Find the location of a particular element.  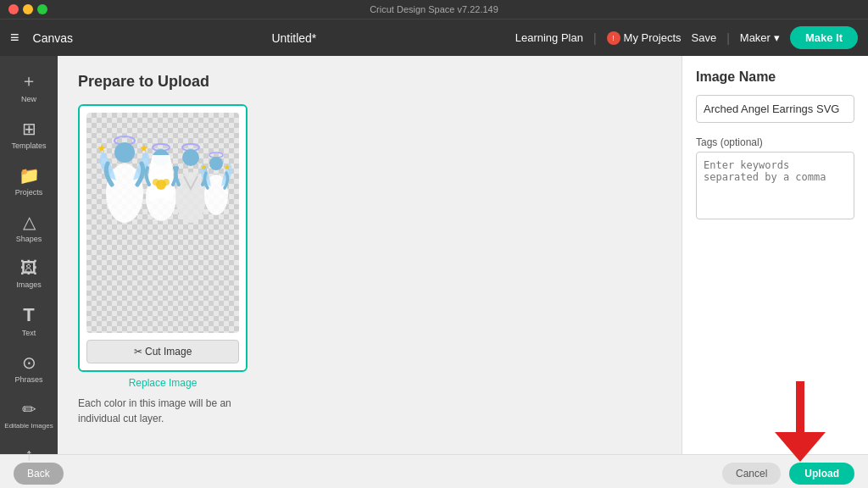

bottom-bar: Back Cancel Upload is located at coordinates (434, 471).